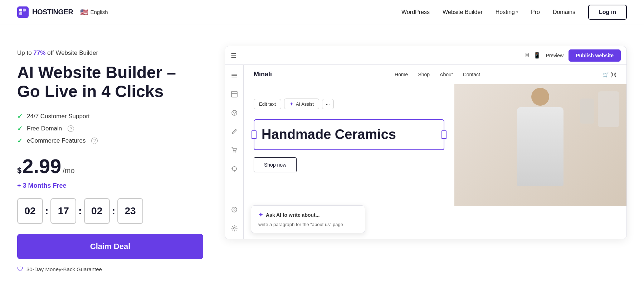 This screenshot has width=644, height=292. I want to click on countdown-timer: 02 : 17 : 02 : 23, so click(110, 211).